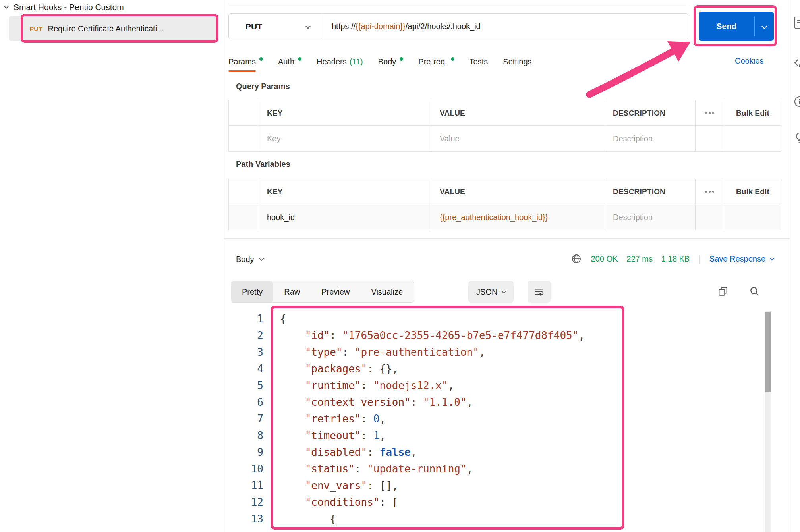 The height and width of the screenshot is (532, 800). Describe the element at coordinates (349, 139) in the screenshot. I see `key-input` at that location.